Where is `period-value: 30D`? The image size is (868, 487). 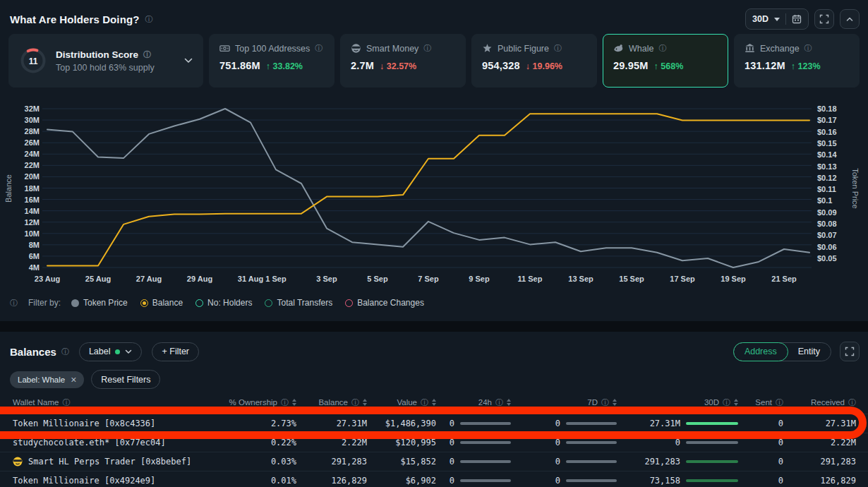
period-value: 30D is located at coordinates (761, 19).